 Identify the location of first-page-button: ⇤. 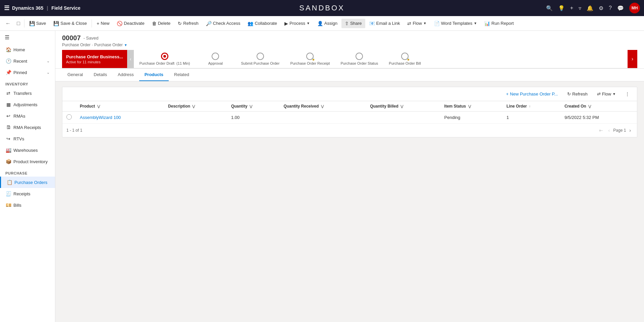
(601, 130).